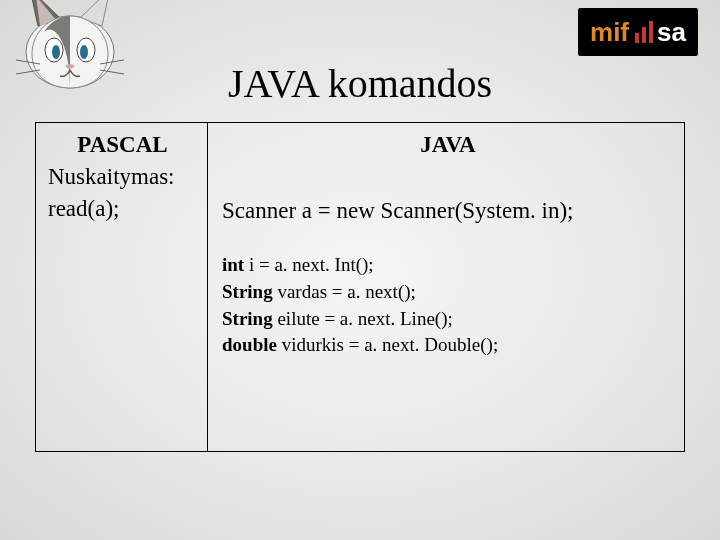 This screenshot has width=720, height=540. What do you see at coordinates (122, 145) in the screenshot?
I see `pascal-header: PASCAL` at bounding box center [122, 145].